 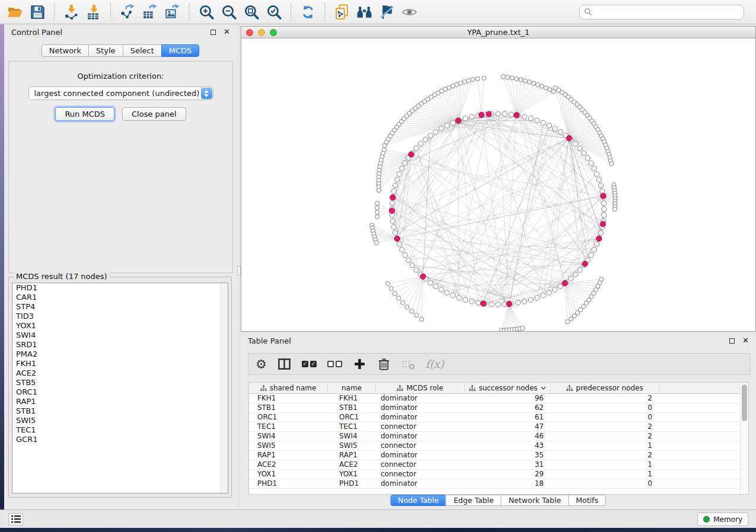 I want to click on tab-node-table: Node Table, so click(x=419, y=500).